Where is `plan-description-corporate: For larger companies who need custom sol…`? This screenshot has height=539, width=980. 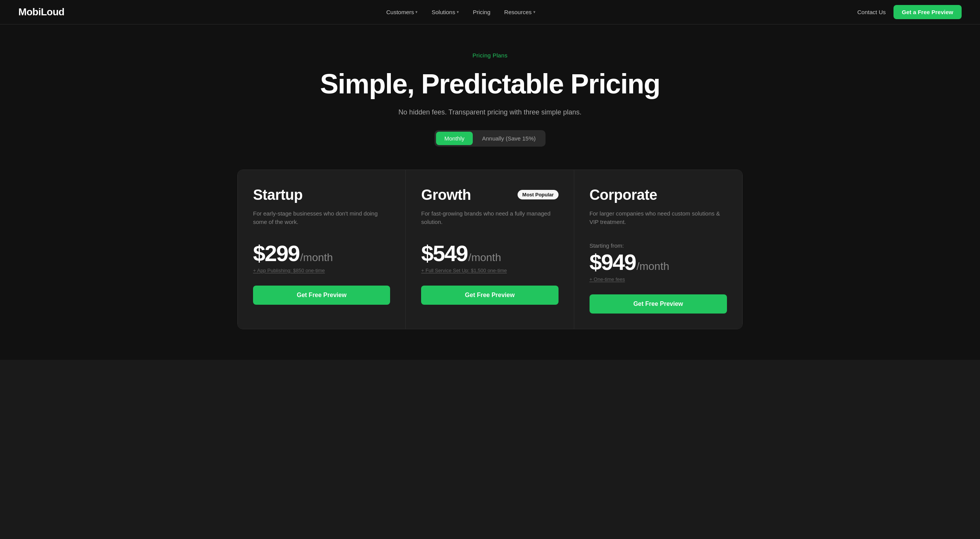 plan-description-corporate: For larger companies who need custom sol… is located at coordinates (658, 219).